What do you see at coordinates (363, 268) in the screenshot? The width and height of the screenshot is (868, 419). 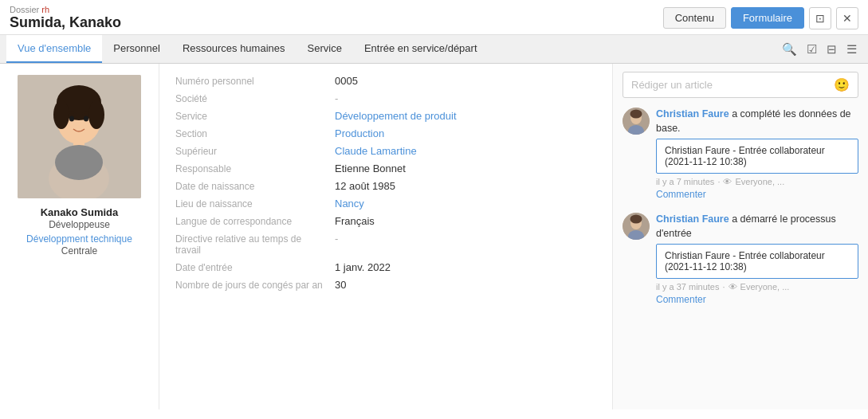 I see `field-value: 1 janv. 2022` at bounding box center [363, 268].